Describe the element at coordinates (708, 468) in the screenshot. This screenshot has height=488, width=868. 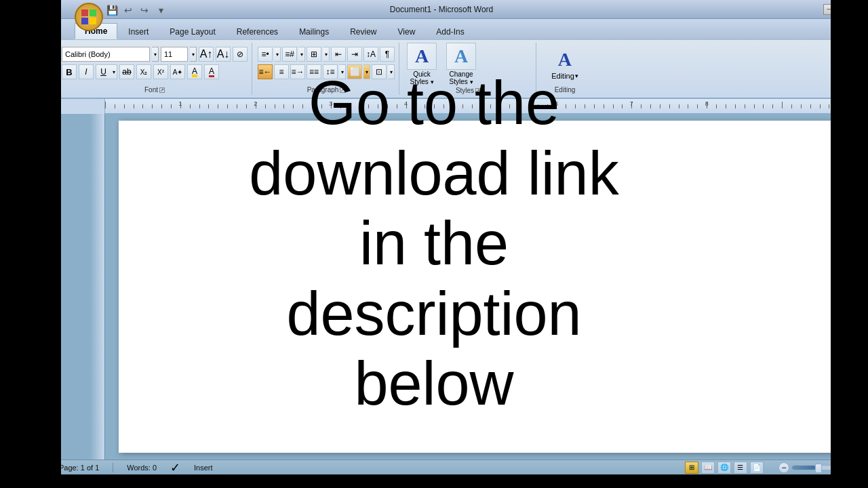
I see `full-reading-button: 📖` at that location.